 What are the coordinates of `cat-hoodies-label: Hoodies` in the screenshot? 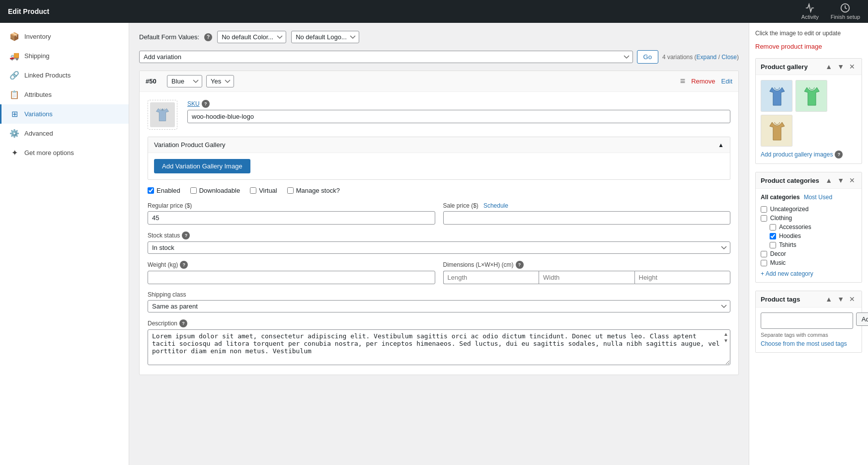 It's located at (790, 236).